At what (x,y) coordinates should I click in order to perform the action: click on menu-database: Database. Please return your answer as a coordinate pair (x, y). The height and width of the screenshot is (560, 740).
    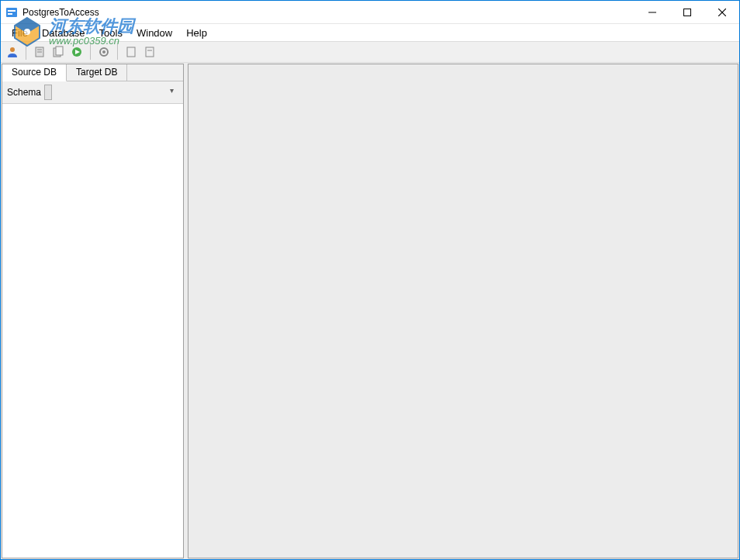
    Looking at the image, I should click on (64, 33).